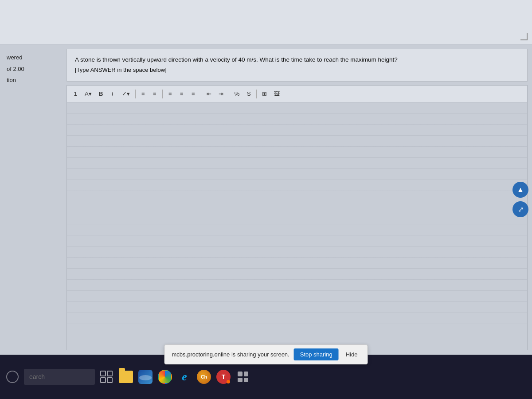  I want to click on t-app-icon: T, so click(223, 377).